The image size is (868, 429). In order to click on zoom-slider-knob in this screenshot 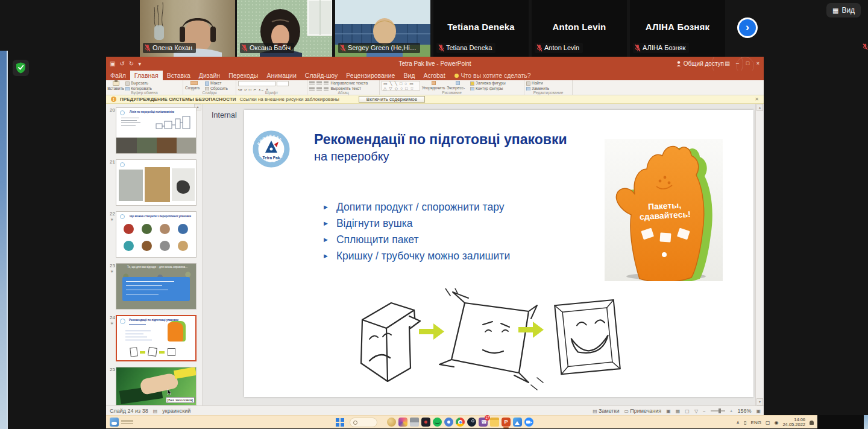, I will do `click(720, 411)`.